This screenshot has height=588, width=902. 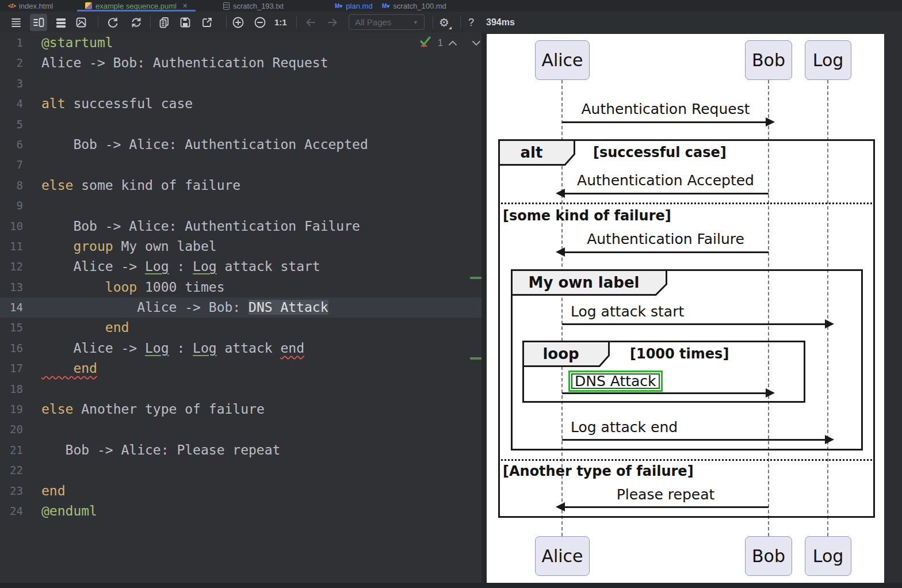 What do you see at coordinates (476, 278) in the screenshot?
I see `vcs-change-marker` at bounding box center [476, 278].